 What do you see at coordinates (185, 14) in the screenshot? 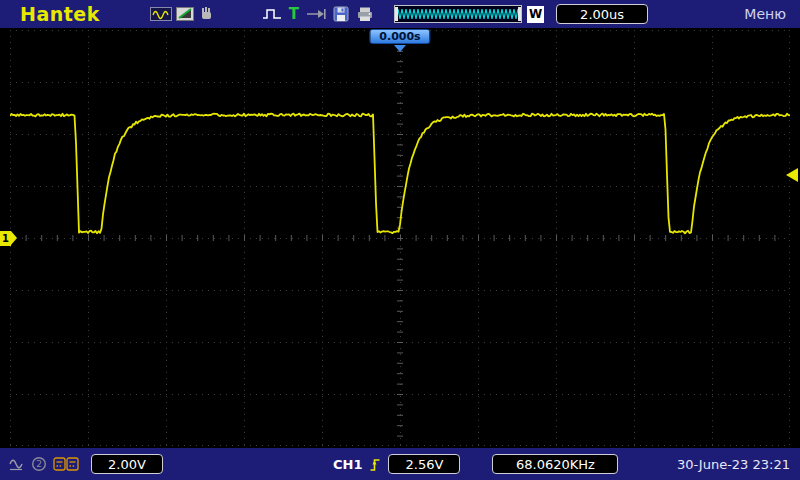
I see `slope-icon` at bounding box center [185, 14].